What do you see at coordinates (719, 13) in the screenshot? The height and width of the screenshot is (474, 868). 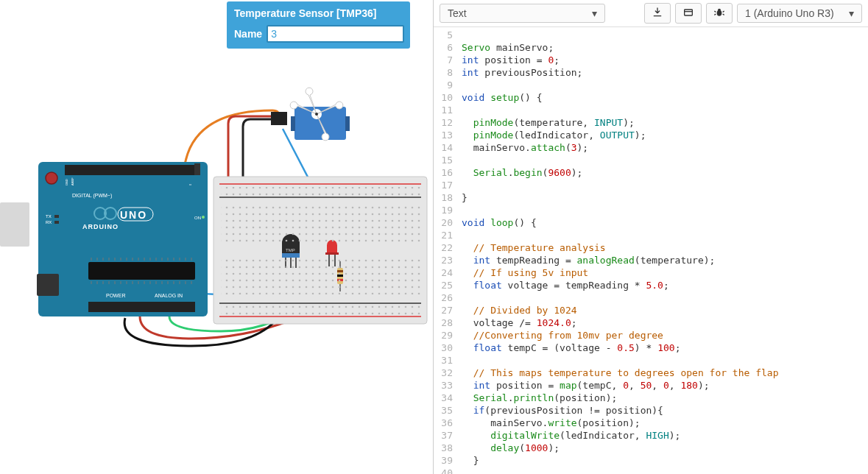 I see `bug-icon` at bounding box center [719, 13].